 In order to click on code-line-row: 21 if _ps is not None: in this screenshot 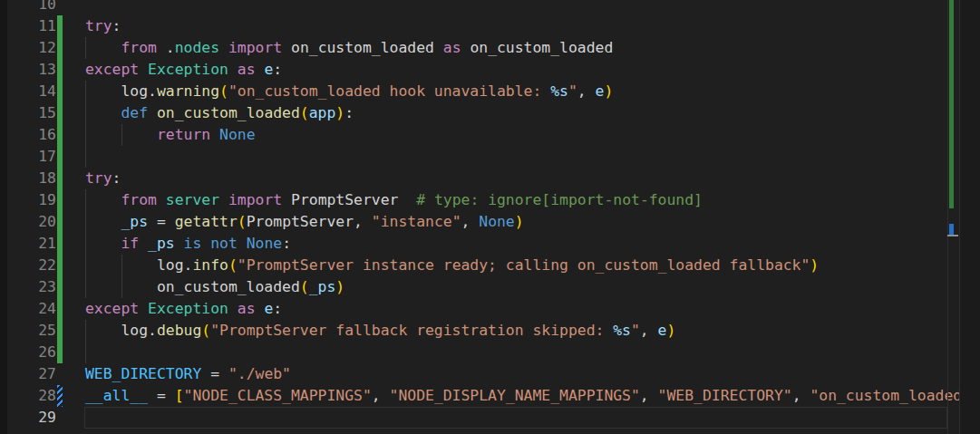, I will do `click(480, 244)`.